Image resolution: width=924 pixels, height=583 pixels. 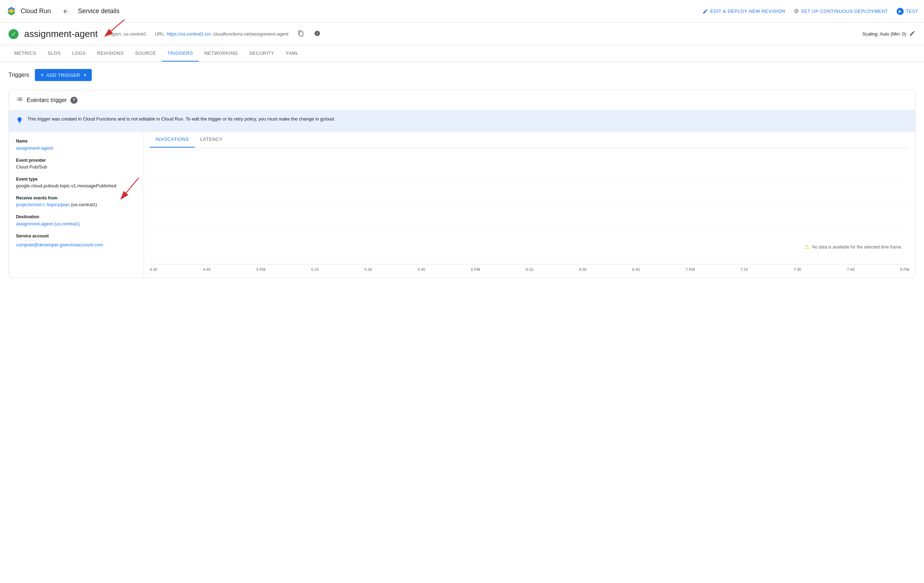 I want to click on brand-logo-area: Cloud Run, so click(x=28, y=12).